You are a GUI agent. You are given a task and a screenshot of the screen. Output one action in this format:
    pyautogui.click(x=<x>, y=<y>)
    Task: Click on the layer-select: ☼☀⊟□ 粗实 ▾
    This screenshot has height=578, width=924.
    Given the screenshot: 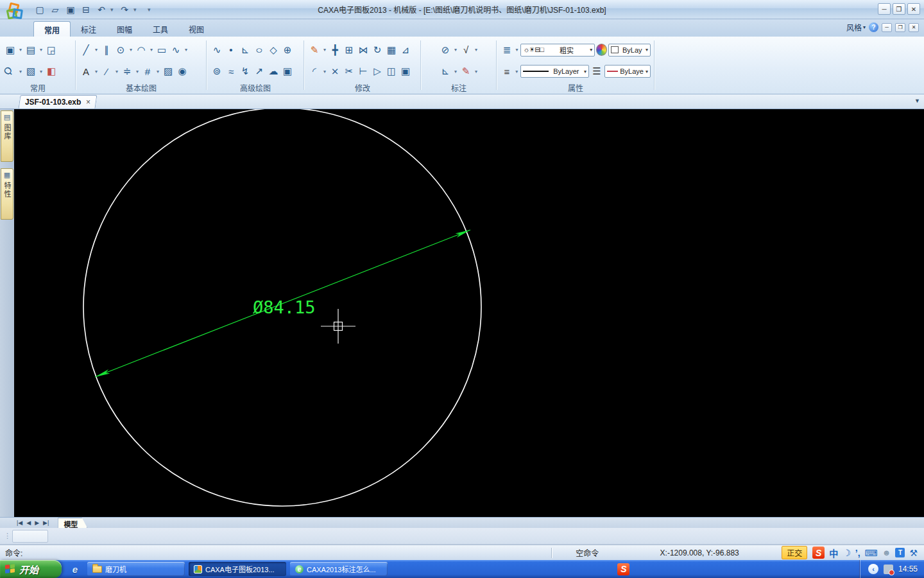 What is the action you would take?
    pyautogui.click(x=558, y=50)
    